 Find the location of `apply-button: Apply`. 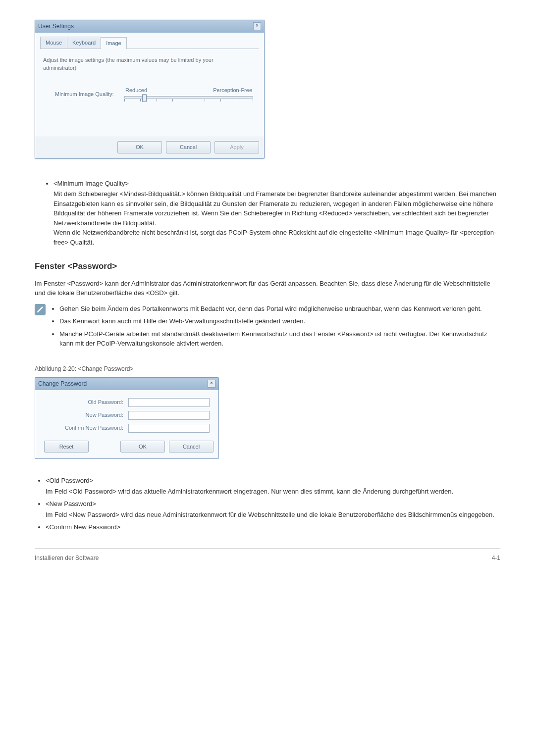

apply-button: Apply is located at coordinates (237, 148).